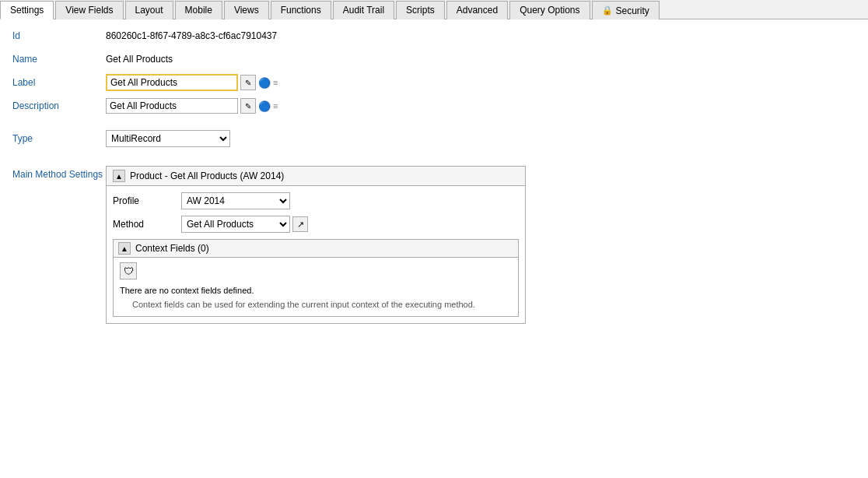  Describe the element at coordinates (316, 286) in the screenshot. I see `context-fields-content: 🛡 There are no context fields defined. C…` at that location.